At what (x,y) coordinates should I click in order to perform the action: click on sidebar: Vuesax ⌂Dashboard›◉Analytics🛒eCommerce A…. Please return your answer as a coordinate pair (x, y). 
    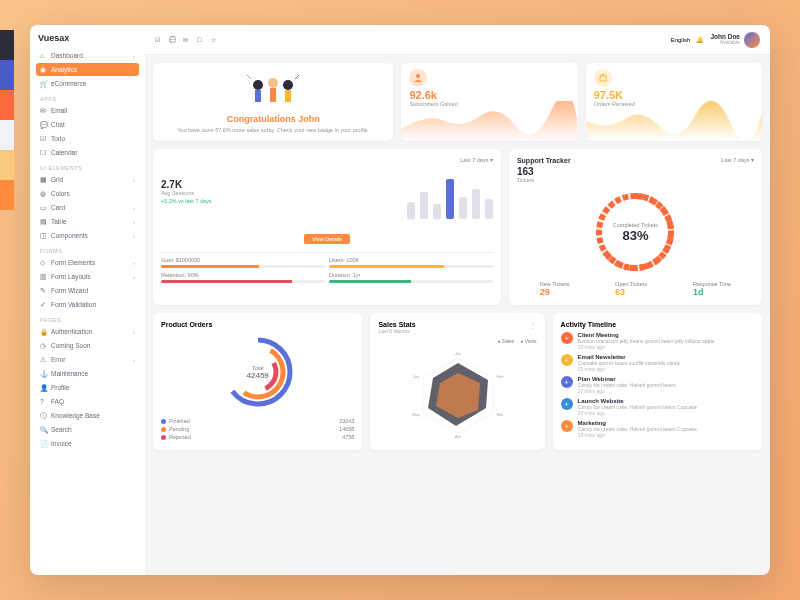
    Looking at the image, I should click on (88, 300).